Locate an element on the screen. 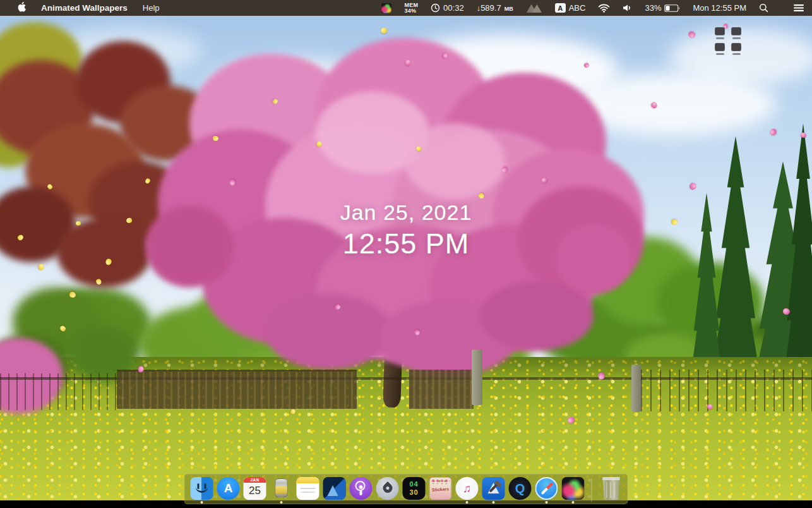  dock-icon-notes is located at coordinates (308, 490).